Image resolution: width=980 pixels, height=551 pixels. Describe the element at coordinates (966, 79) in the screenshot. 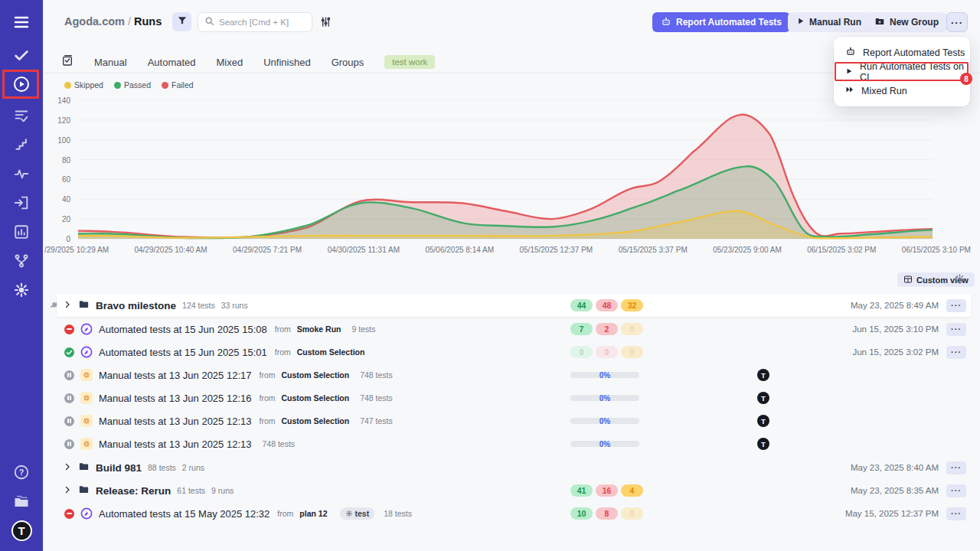

I see `annotation-badge: 8` at that location.